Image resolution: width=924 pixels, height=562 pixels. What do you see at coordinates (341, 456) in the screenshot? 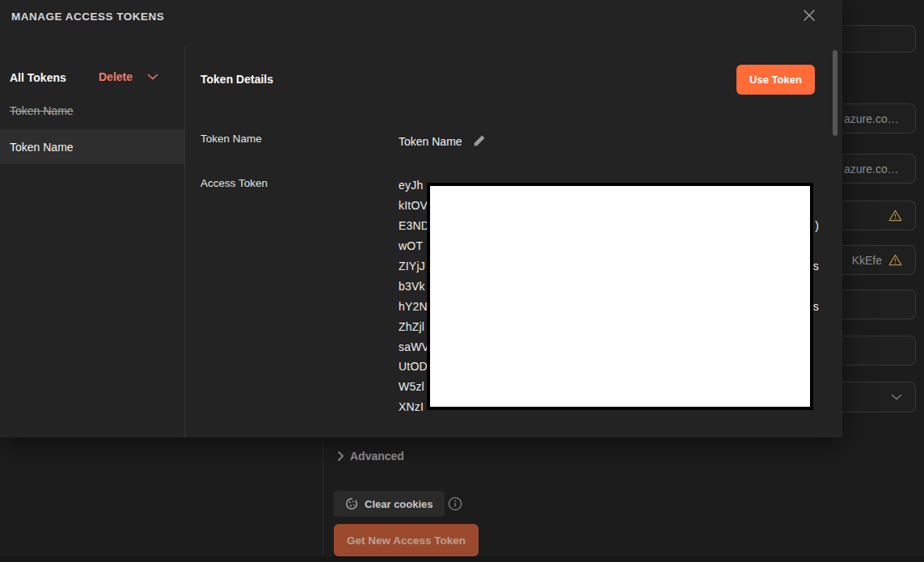
I see `chevron-right-icon` at bounding box center [341, 456].